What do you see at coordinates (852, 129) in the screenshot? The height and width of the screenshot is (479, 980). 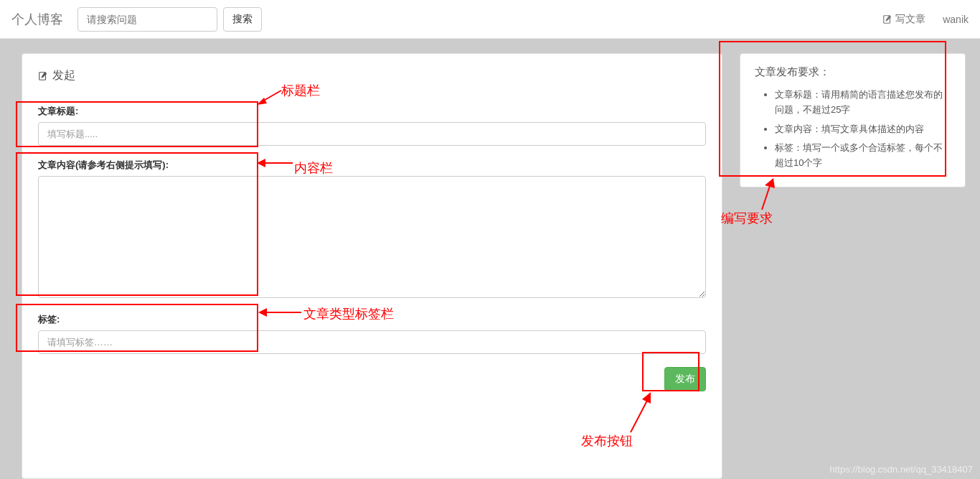 I see `sidebar-list: 文章标题：请用精简的语言描述您发布的问题，不超过25字 文章内容：填写文章具体描…` at bounding box center [852, 129].